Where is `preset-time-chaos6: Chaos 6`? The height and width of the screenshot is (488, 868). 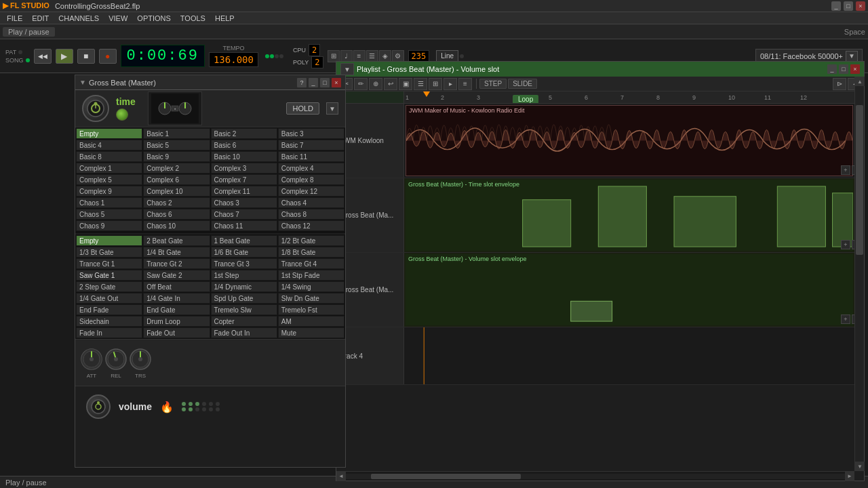 preset-time-chaos6: Chaos 6 is located at coordinates (176, 214).